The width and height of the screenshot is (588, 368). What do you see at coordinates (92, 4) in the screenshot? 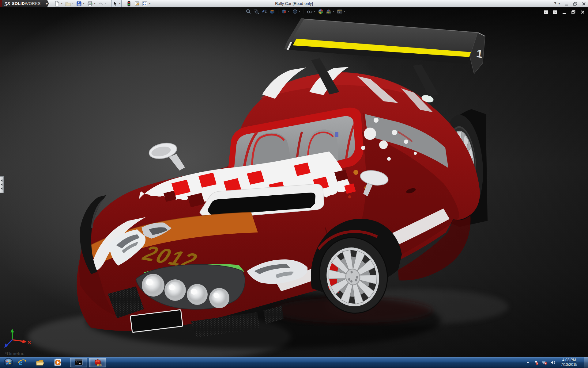
I see `print-button: ▼` at bounding box center [92, 4].